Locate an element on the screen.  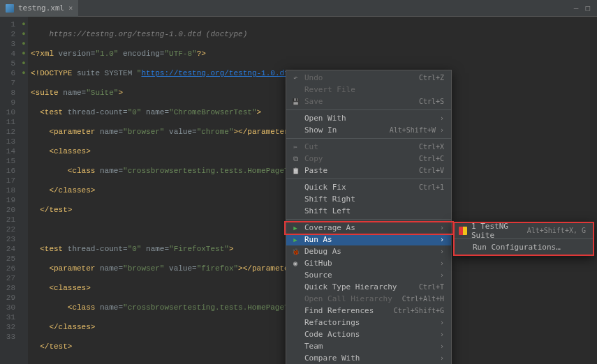
cut-icon is located at coordinates (295, 147).